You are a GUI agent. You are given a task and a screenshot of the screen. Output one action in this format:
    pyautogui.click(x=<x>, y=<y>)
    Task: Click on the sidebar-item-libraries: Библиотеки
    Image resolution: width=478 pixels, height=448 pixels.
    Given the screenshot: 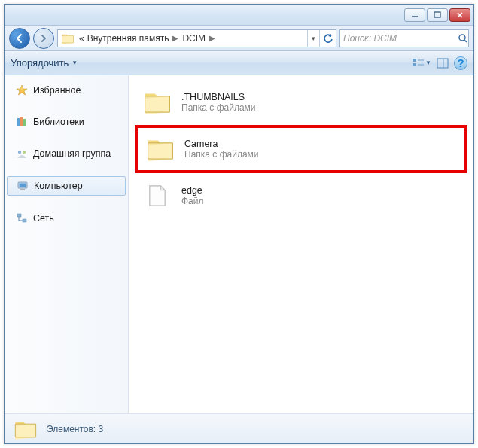 What is the action you would take?
    pyautogui.click(x=66, y=122)
    